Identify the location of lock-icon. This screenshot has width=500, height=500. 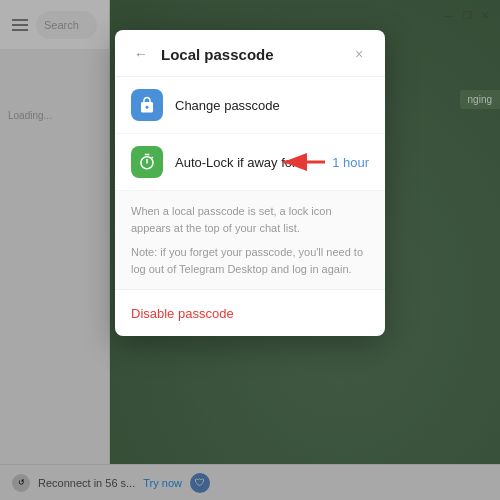
(147, 105).